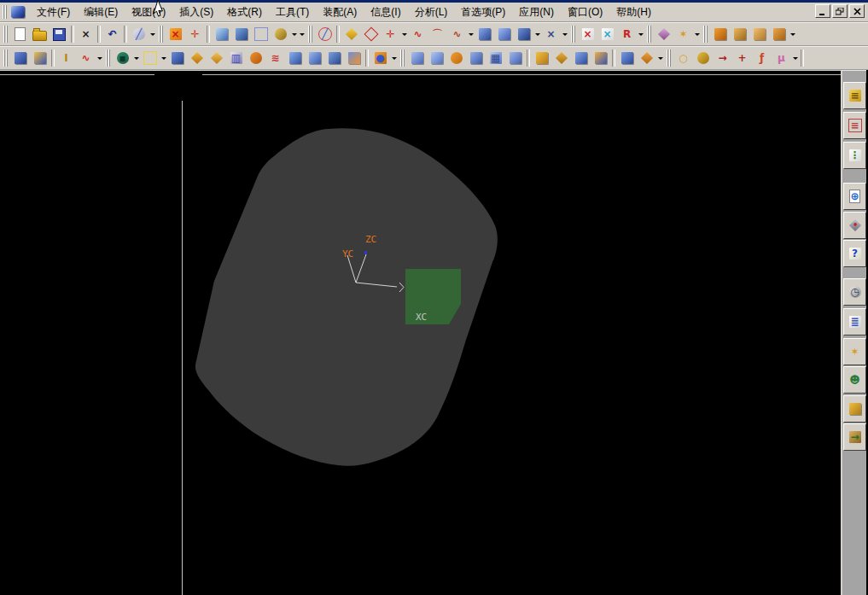 The height and width of the screenshot is (595, 868). What do you see at coordinates (857, 11) in the screenshot?
I see `close-button` at bounding box center [857, 11].